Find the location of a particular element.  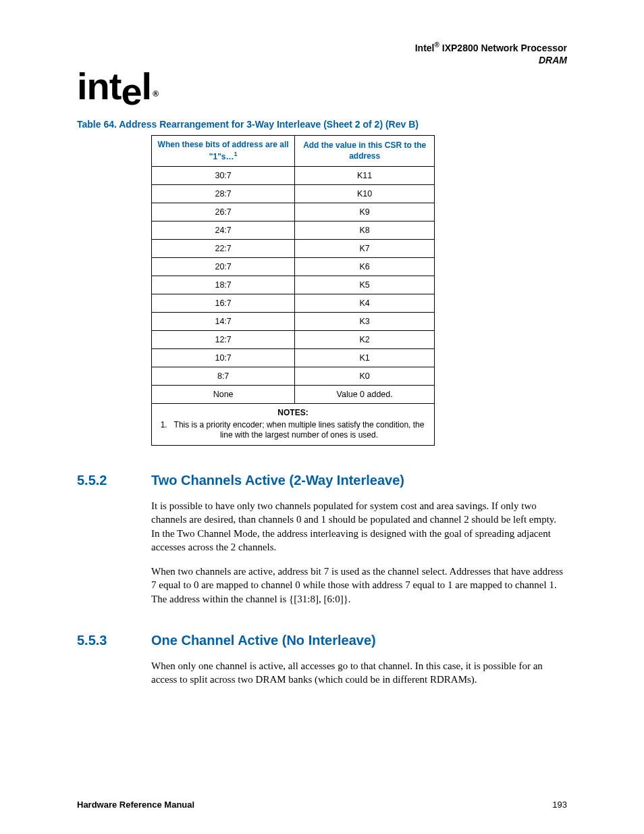

section: 5.5.2Two Channels Active (2-Way Interlea… is located at coordinates (322, 539).